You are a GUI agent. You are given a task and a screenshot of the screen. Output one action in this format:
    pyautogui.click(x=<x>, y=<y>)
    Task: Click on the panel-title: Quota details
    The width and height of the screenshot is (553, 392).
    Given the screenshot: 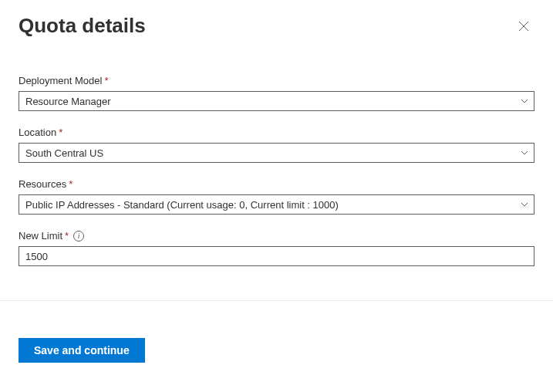 What is the action you would take?
    pyautogui.click(x=82, y=26)
    